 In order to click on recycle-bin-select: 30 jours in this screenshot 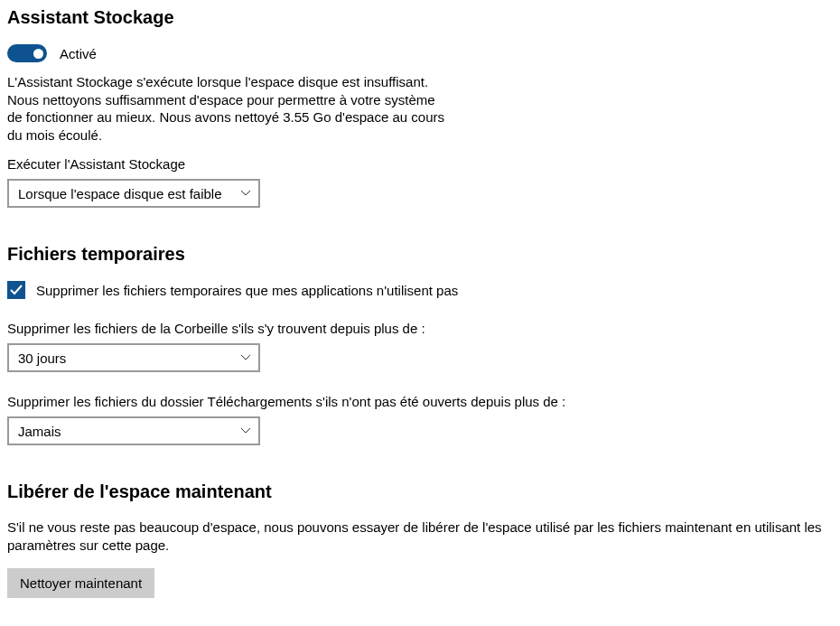, I will do `click(134, 358)`.